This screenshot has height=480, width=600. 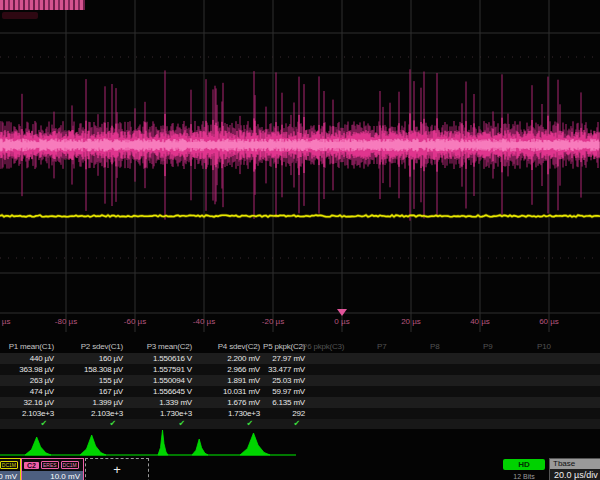 I want to click on param-header-p9: P9, so click(x=488, y=347).